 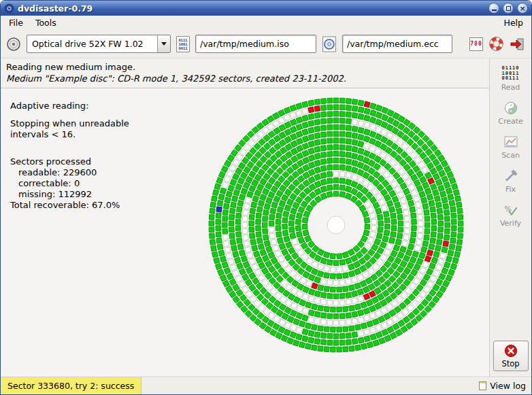 What do you see at coordinates (69, 106) in the screenshot?
I see `adaptive-reading-heading: Adaptive reading:` at bounding box center [69, 106].